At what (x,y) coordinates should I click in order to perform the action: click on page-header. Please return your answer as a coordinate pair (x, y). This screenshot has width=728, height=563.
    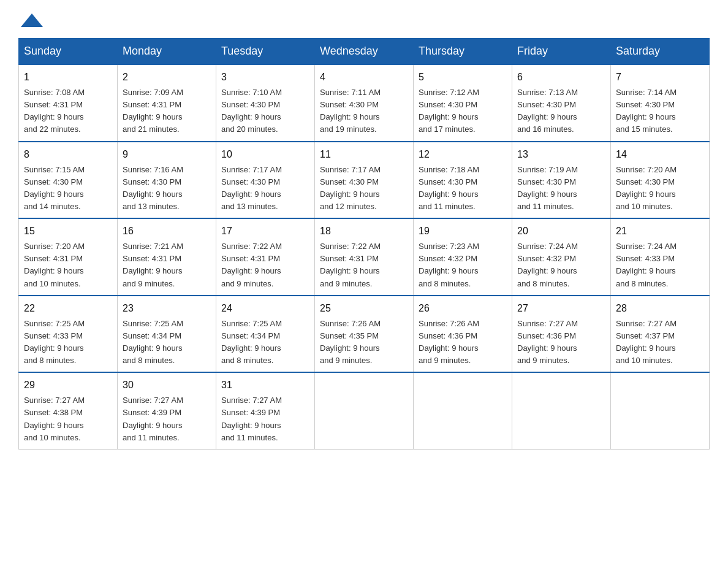
    Looking at the image, I should click on (364, 19).